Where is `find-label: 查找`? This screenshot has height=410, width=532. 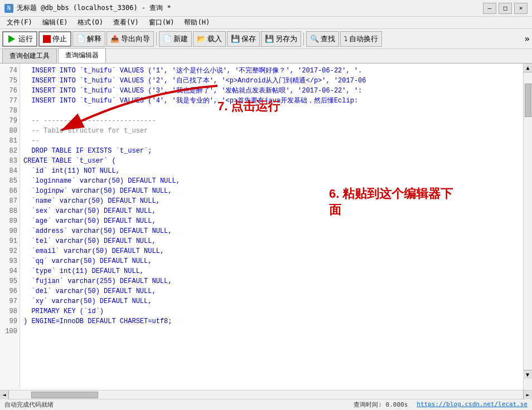
find-label: 查找 is located at coordinates (328, 39).